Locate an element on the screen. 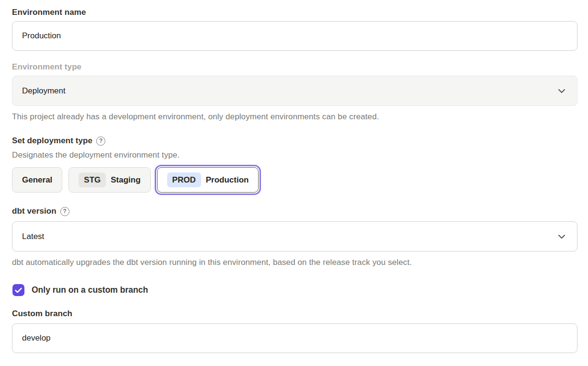 This screenshot has width=588, height=366. dbt-version-helper: dbt automatically upgrades the dbt versi… is located at coordinates (294, 263).